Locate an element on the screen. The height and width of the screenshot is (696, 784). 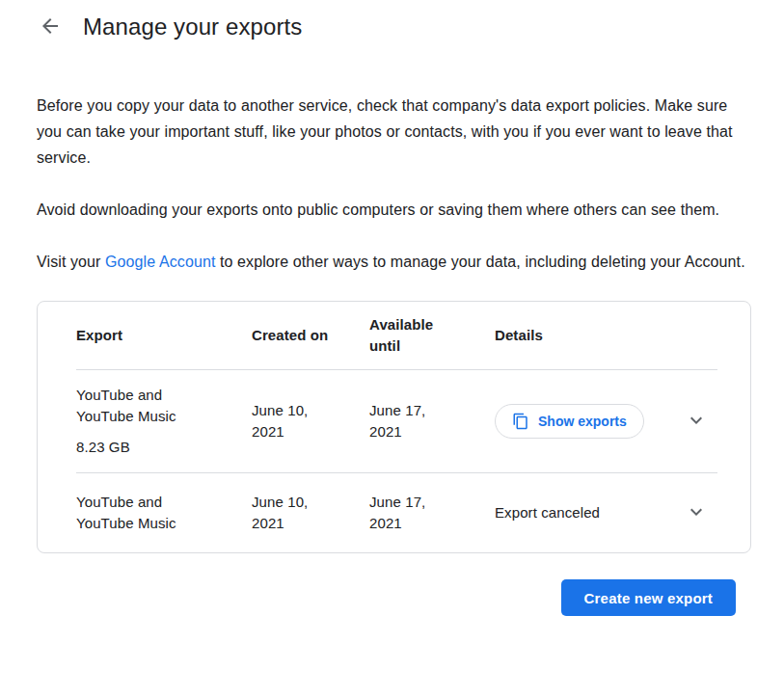
export-name-cell: YouTube and YouTube Music 8.23 GB is located at coordinates (164, 421).